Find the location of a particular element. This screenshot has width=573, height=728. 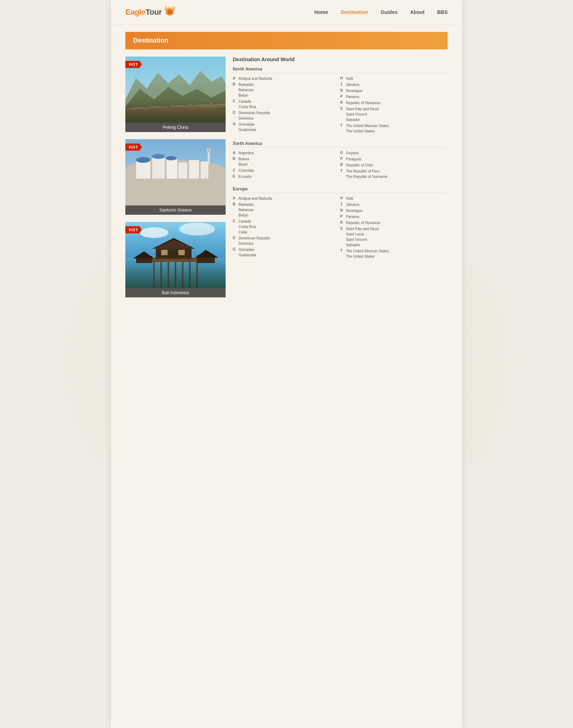

region-title-europe: Europe is located at coordinates (340, 190).